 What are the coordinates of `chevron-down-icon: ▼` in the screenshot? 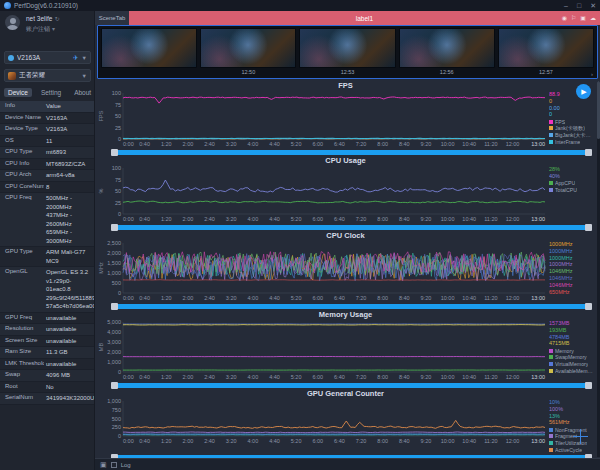 It's located at (84, 58).